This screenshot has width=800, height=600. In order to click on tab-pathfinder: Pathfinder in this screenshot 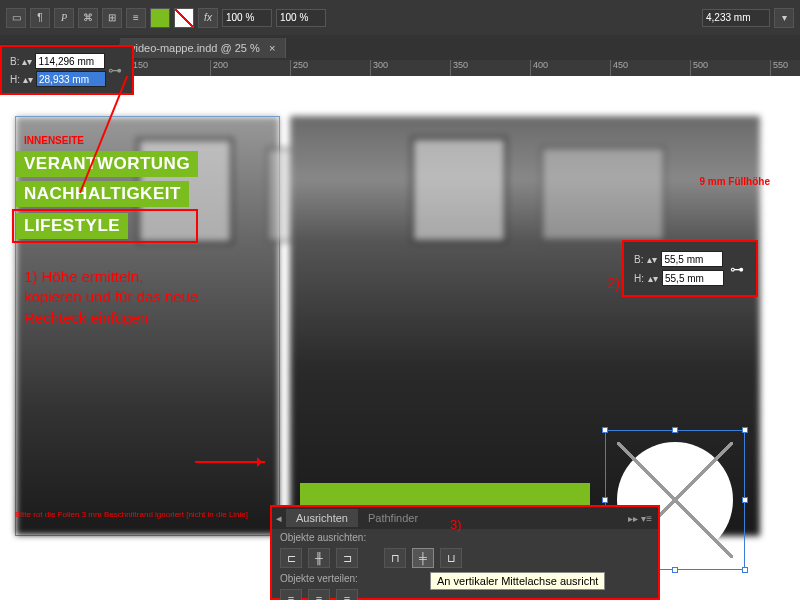, I will do `click(393, 518)`.